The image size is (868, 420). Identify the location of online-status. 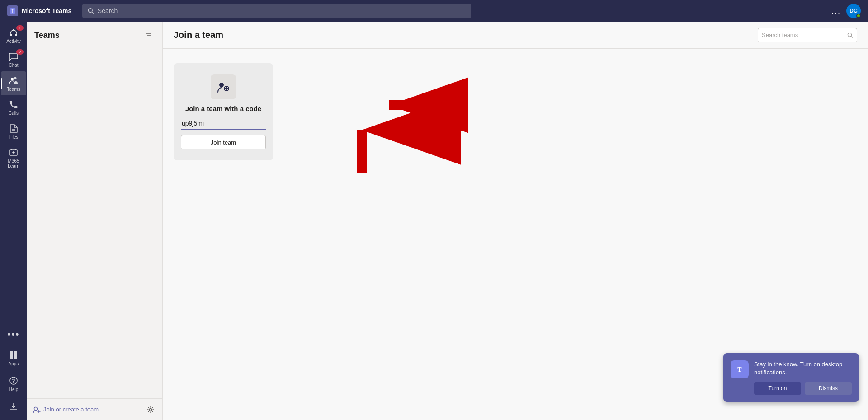
(859, 16).